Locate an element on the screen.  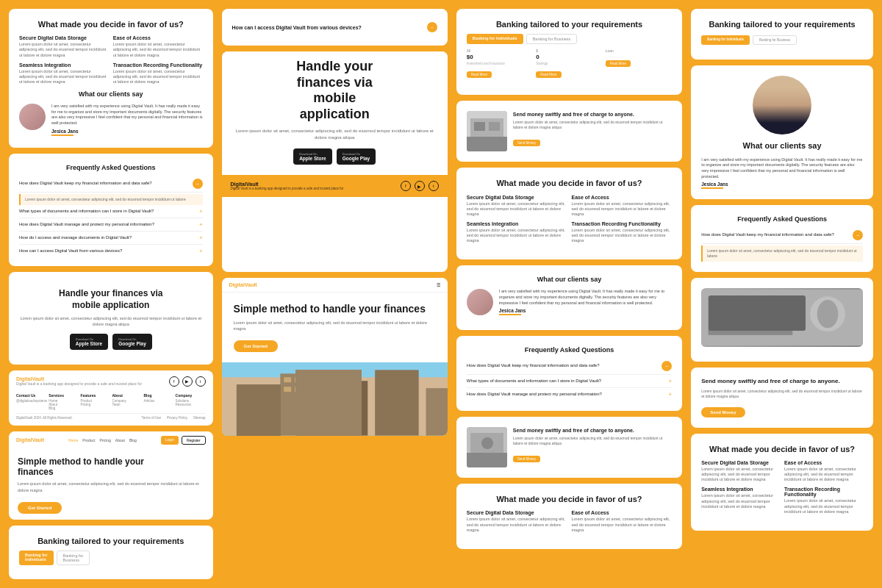
register-button: Register is located at coordinates (194, 440).